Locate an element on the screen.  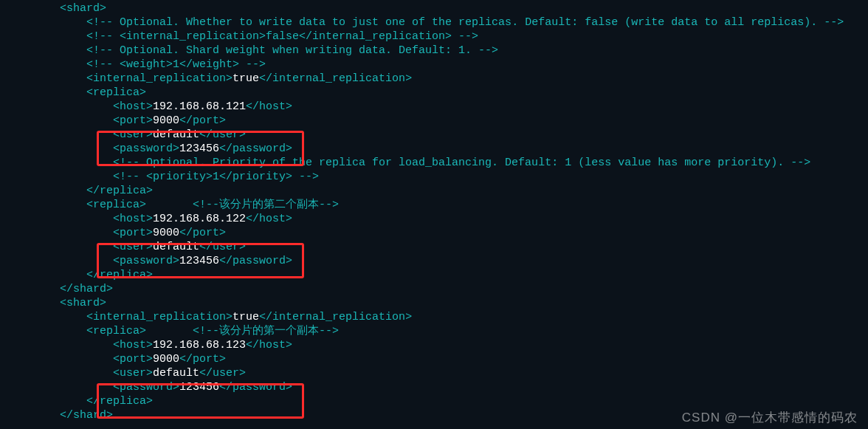
comment-line: <!-- <weight>1</weight> --> is located at coordinates (176, 65).